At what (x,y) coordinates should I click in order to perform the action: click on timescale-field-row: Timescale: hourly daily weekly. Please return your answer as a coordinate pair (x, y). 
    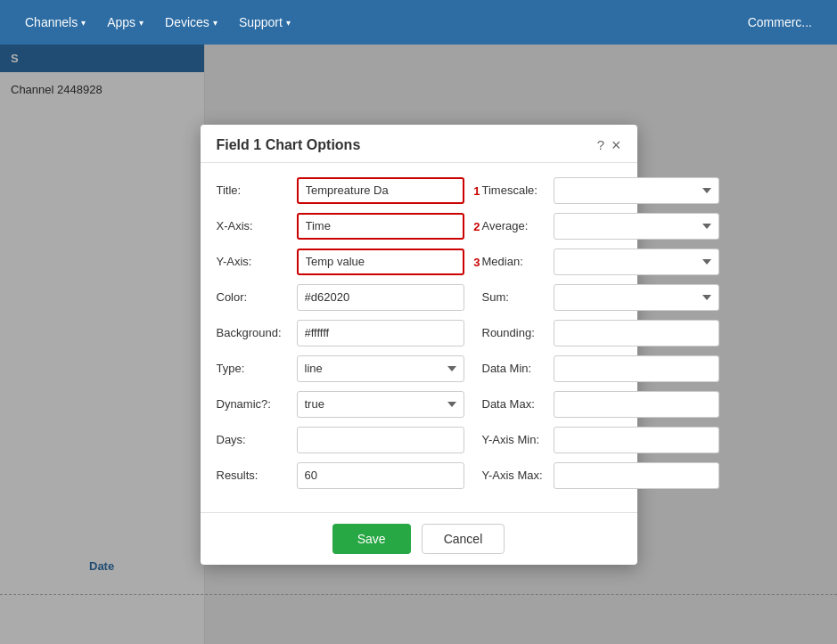
    Looking at the image, I should click on (601, 191).